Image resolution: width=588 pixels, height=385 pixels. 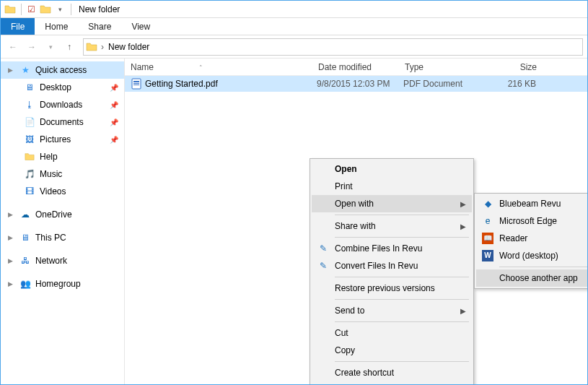 What do you see at coordinates (13, 47) in the screenshot?
I see `back-button: ←` at bounding box center [13, 47].